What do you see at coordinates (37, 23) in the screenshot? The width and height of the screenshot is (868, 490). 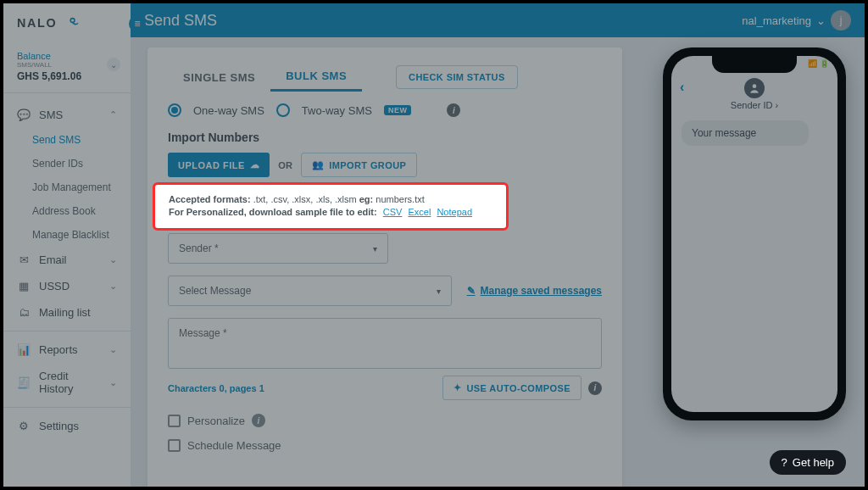 I see `svg-text: NALO` at bounding box center [37, 23].